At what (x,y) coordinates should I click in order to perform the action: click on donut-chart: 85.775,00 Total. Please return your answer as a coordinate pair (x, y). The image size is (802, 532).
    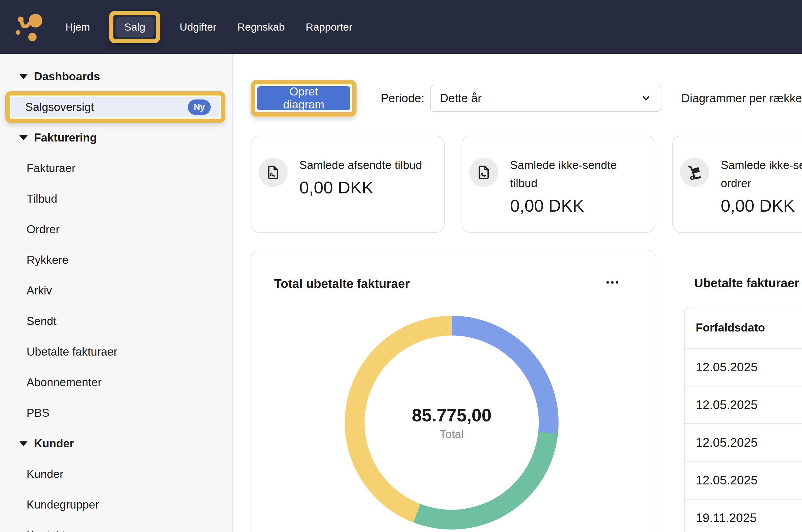
    Looking at the image, I should click on (452, 423).